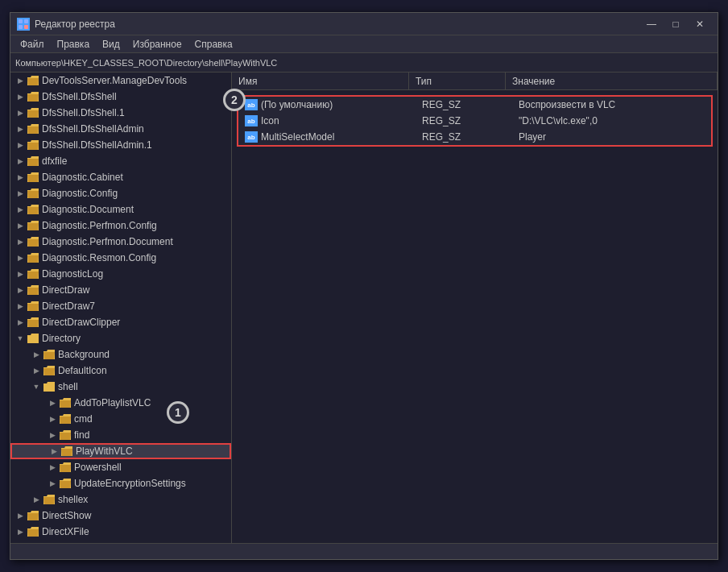 The width and height of the screenshot is (728, 572). What do you see at coordinates (82, 371) in the screenshot?
I see `tree-label: DefaultIcon` at bounding box center [82, 371].